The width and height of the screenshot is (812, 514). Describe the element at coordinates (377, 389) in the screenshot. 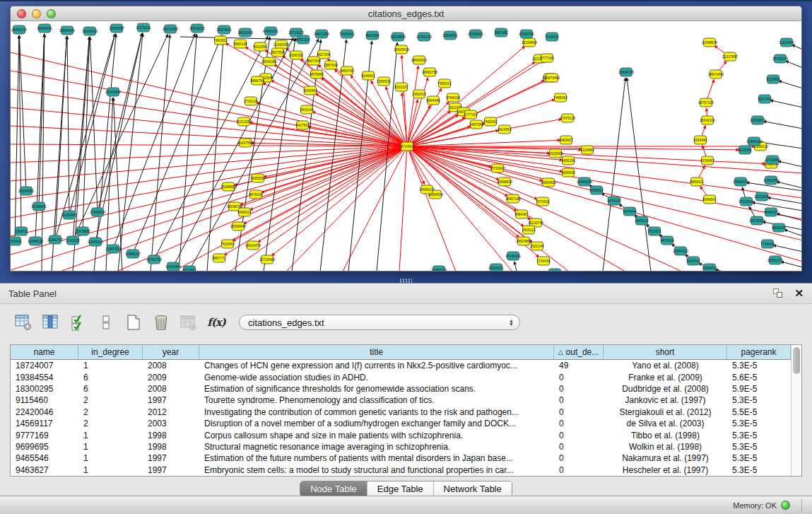

I see `table-cell: Estimation of significance thresholds fo…` at that location.